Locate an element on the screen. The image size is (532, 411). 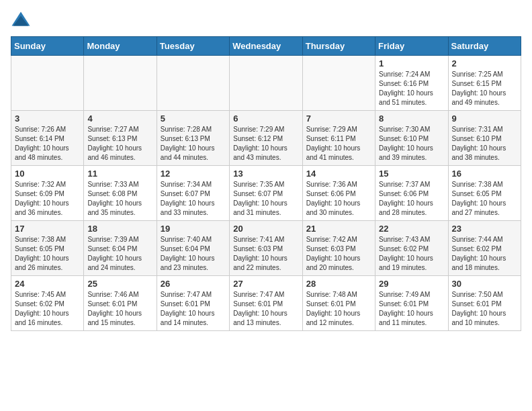
day-number: 18 is located at coordinates (120, 228).